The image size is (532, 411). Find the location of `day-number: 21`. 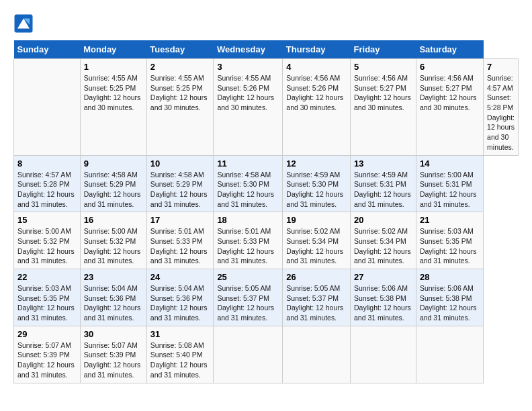

day-number: 21 is located at coordinates (450, 220).